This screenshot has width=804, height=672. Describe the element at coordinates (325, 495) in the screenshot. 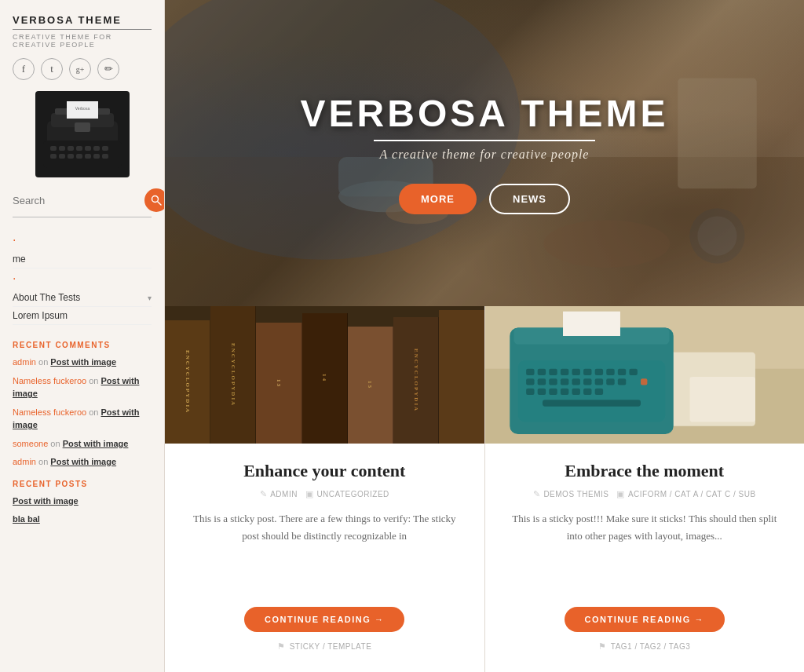

I see `post-meta-1: ✎ ADMIN ▣ UNCATEGORIZED` at that location.